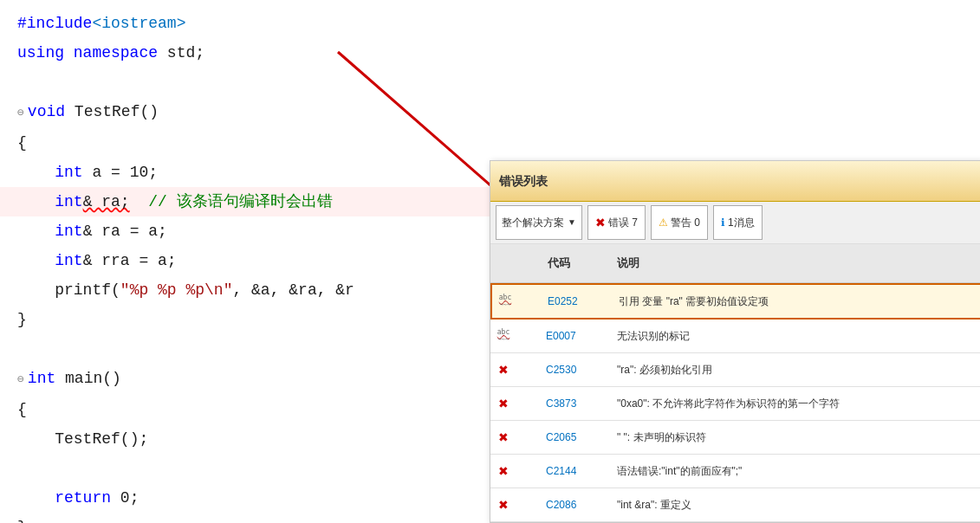  Describe the element at coordinates (723, 223) in the screenshot. I see `info-icon: ℹ` at that location.